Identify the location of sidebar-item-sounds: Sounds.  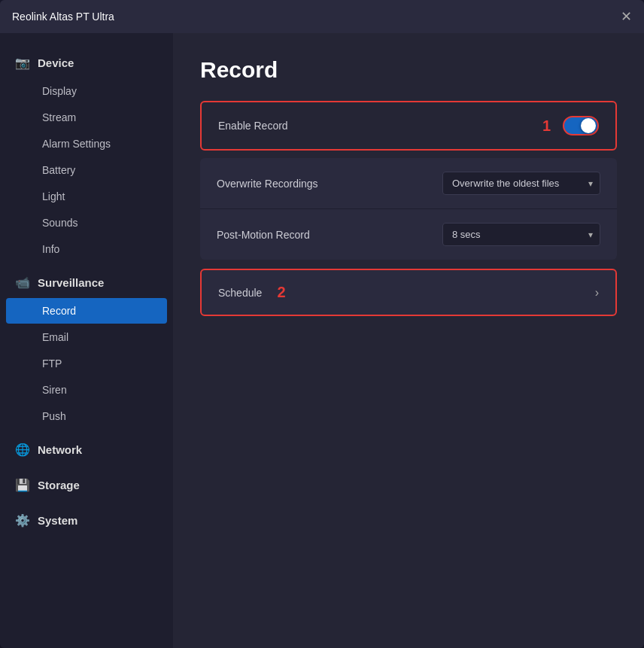
(87, 223).